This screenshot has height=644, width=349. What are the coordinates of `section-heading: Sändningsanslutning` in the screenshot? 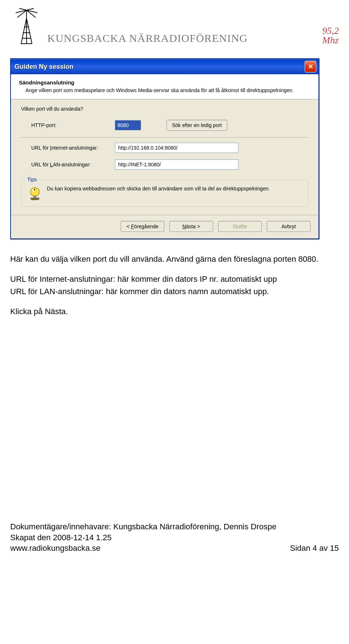 It's located at (160, 82).